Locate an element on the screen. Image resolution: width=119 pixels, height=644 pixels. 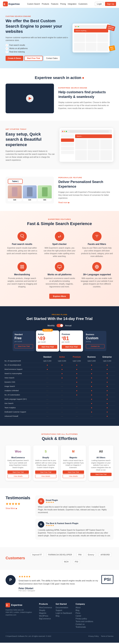
integration-btn1-1: Start Free Trial is located at coordinates (46, 472).